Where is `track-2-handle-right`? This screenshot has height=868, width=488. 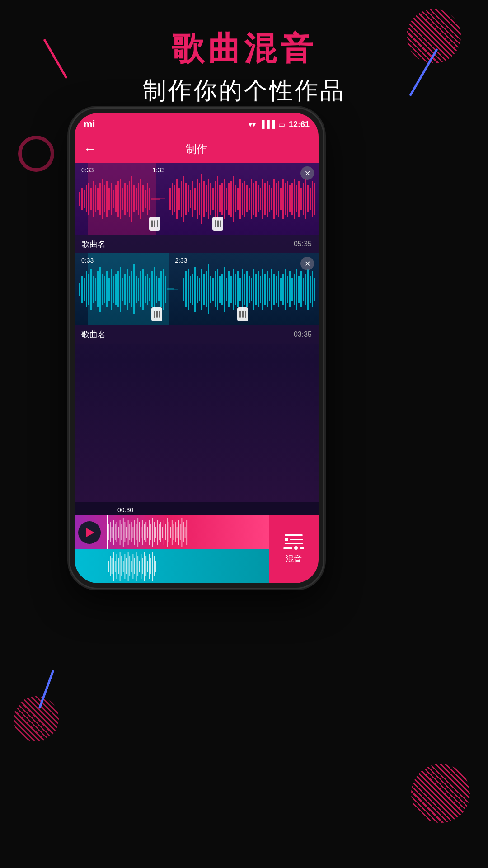
track-2-handle-right is located at coordinates (243, 314).